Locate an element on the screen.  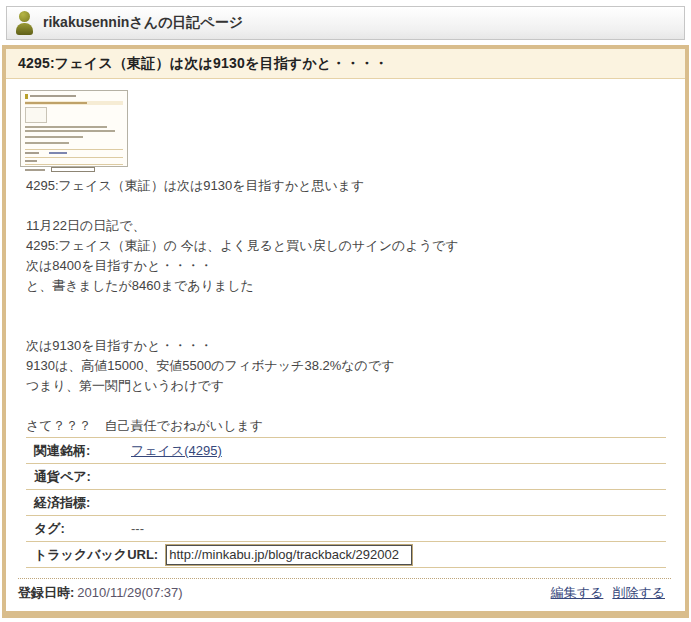
entry-text-line: 11月22日の日記で、 is located at coordinates (350, 226).